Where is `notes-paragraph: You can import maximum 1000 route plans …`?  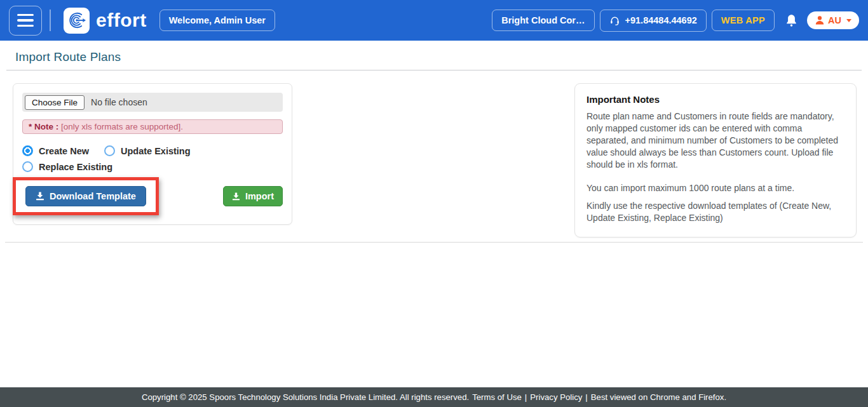 notes-paragraph: You can import maximum 1000 route plans … is located at coordinates (715, 188).